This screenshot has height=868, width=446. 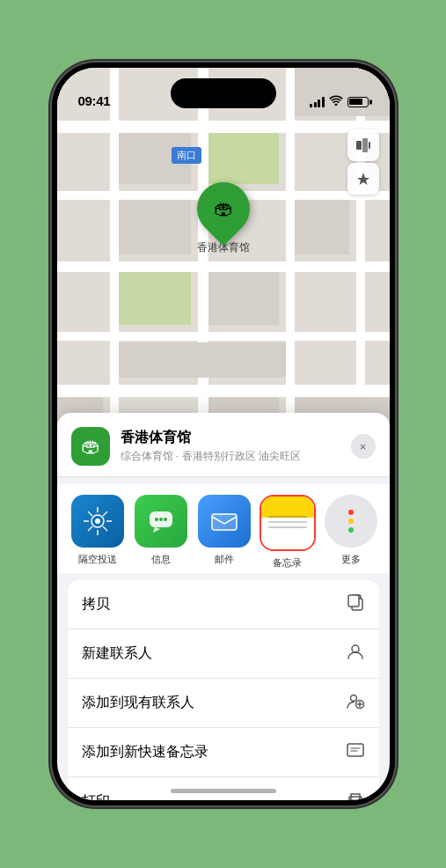 What do you see at coordinates (223, 532) in the screenshot?
I see `share-scroll: 隔空投送 信息` at bounding box center [223, 532].